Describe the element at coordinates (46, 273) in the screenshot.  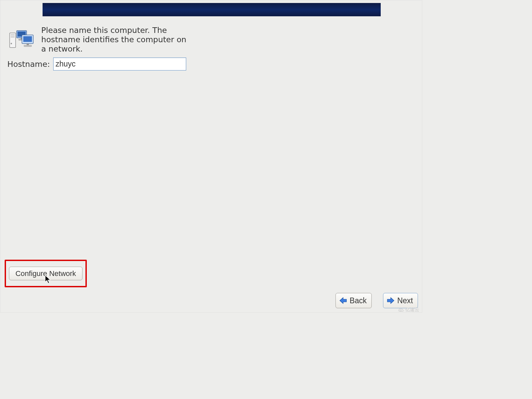
I see `configure-network-button: Configure Network` at that location.